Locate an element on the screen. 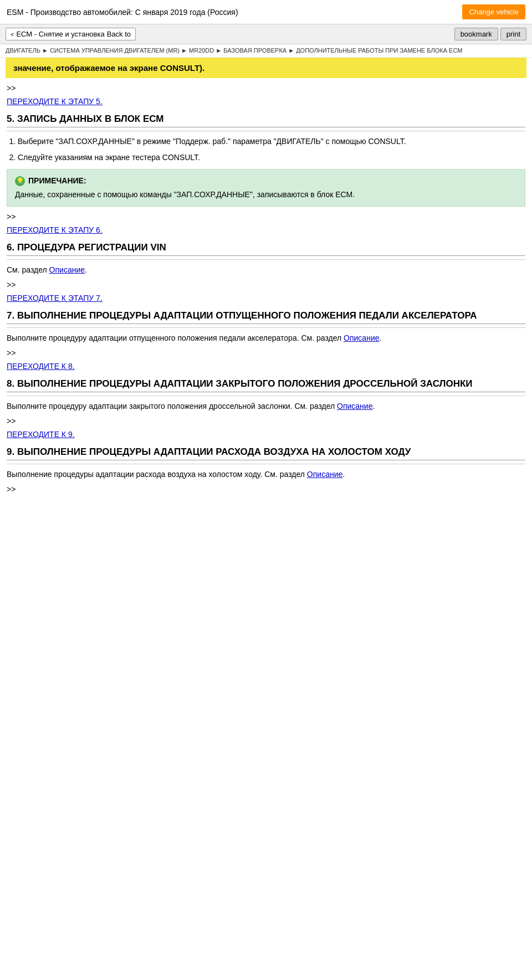  section7-heading: 7. ВЫПОЛНЕНИЕ ПРОЦЕДУРЫ АДАПТАЦИИ ОТПУЩЕ… is located at coordinates (266, 317).